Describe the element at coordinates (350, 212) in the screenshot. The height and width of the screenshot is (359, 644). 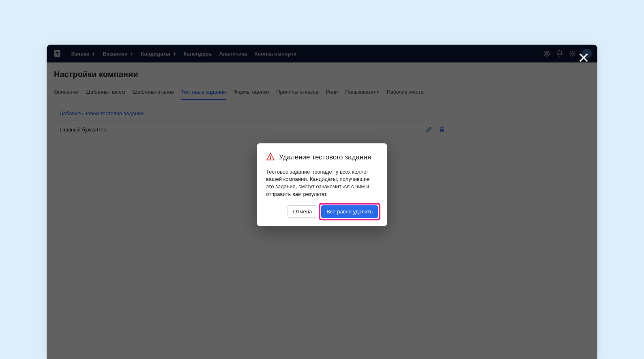
I see `confirm-delete-button: Все равно удалить` at that location.